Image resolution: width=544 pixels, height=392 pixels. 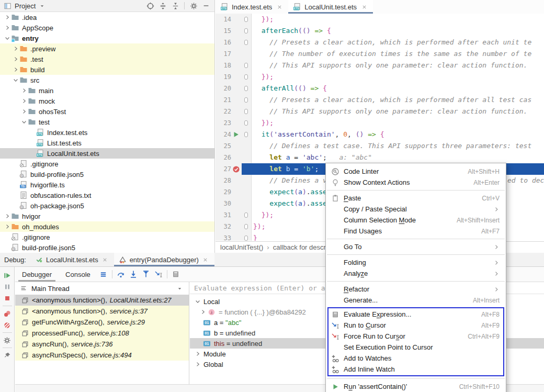 I want to click on frame-row: <anonymous function>(),service.js:37, so click(x=102, y=311).